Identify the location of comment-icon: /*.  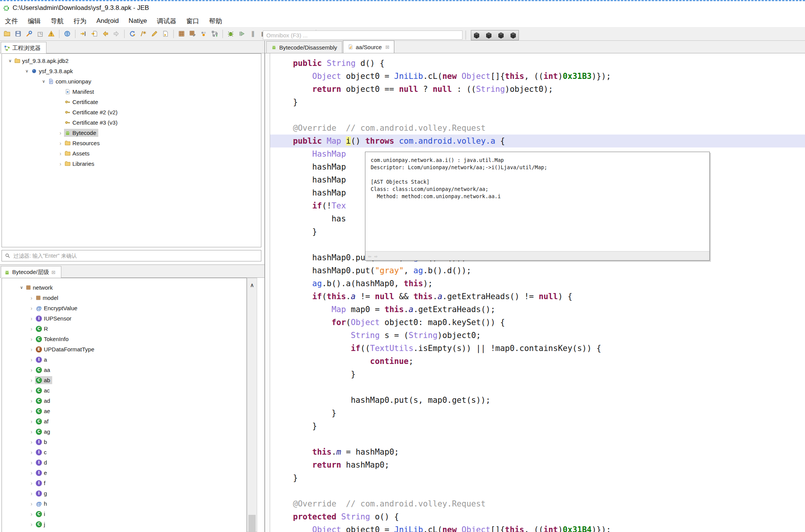
(143, 34).